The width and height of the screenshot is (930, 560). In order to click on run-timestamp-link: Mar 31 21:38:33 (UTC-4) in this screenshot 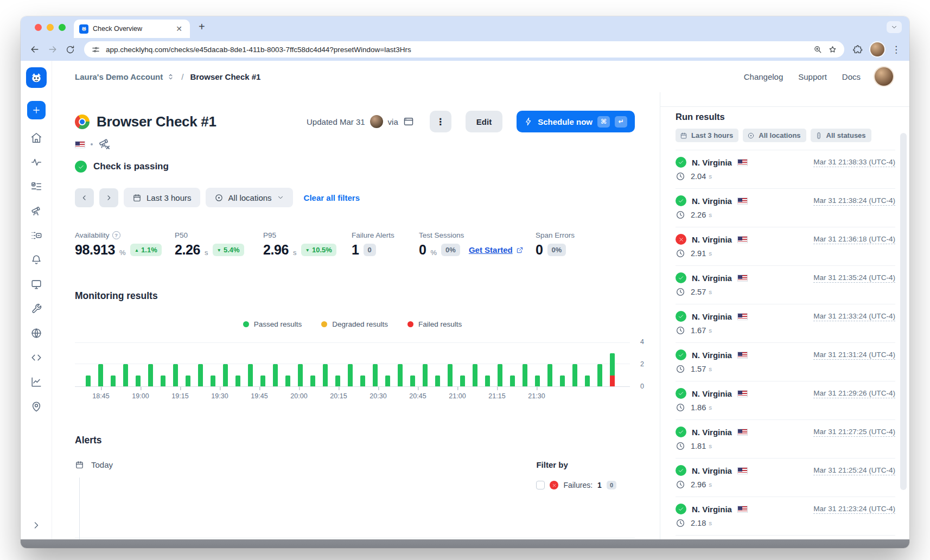, I will do `click(854, 163)`.